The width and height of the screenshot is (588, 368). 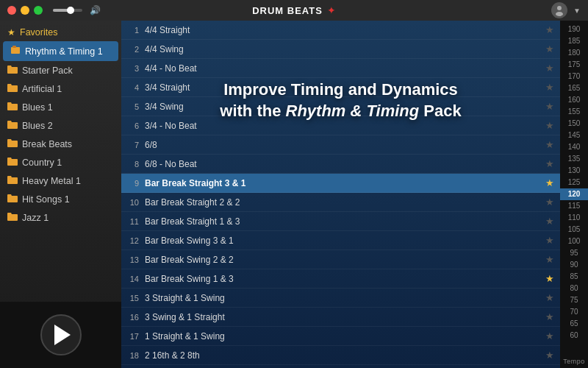 I want to click on track-row: 10Bar Break Straight 2 & 2★, so click(x=341, y=202).